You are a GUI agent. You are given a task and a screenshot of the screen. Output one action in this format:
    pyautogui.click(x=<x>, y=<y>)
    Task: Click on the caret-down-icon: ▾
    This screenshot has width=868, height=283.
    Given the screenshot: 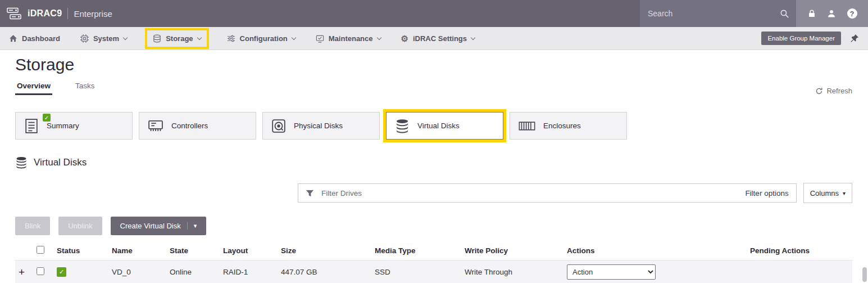 What is the action you would take?
    pyautogui.click(x=844, y=194)
    